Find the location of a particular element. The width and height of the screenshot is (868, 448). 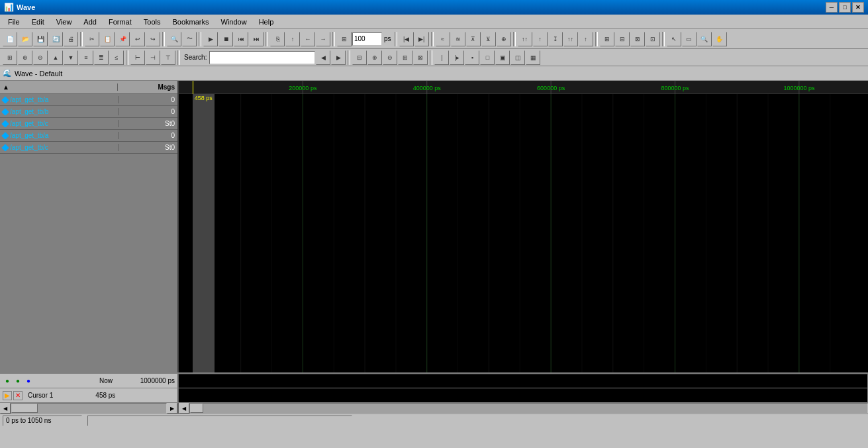

zoom-tool: 🔍 is located at coordinates (704, 39).